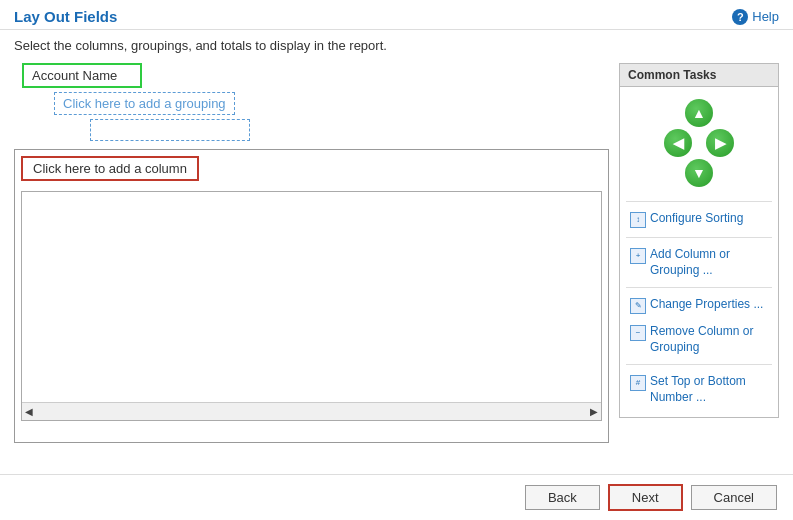 The image size is (793, 520). Describe the element at coordinates (396, 15) in the screenshot. I see `page-header: Lay Out Fields ? Help` at that location.